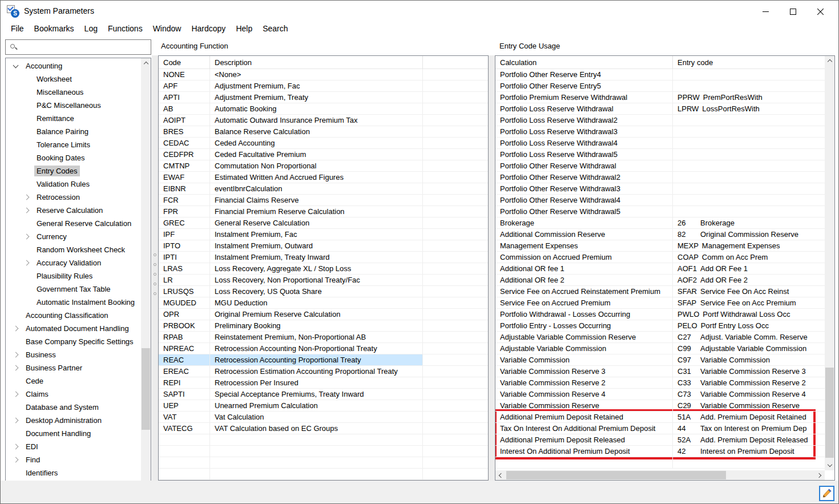  What do you see at coordinates (765, 11) in the screenshot?
I see `minimize-button` at bounding box center [765, 11].